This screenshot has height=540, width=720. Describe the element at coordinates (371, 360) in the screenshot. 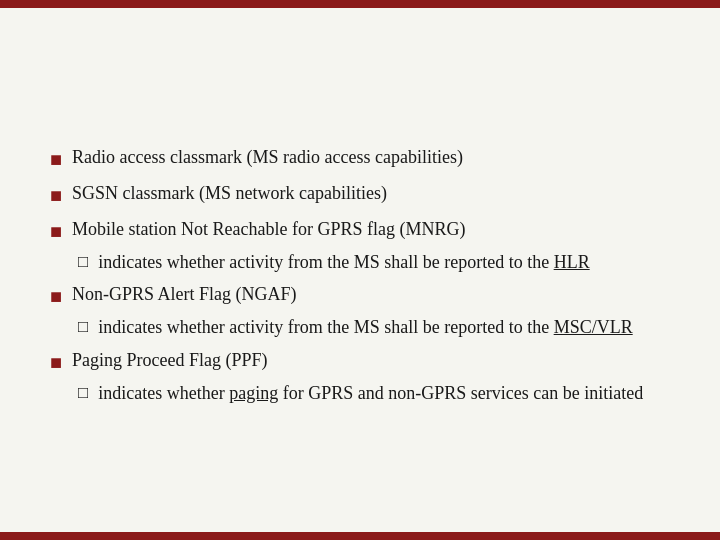

I see `item-text: Paging Proceed Flag (PPF)` at that location.